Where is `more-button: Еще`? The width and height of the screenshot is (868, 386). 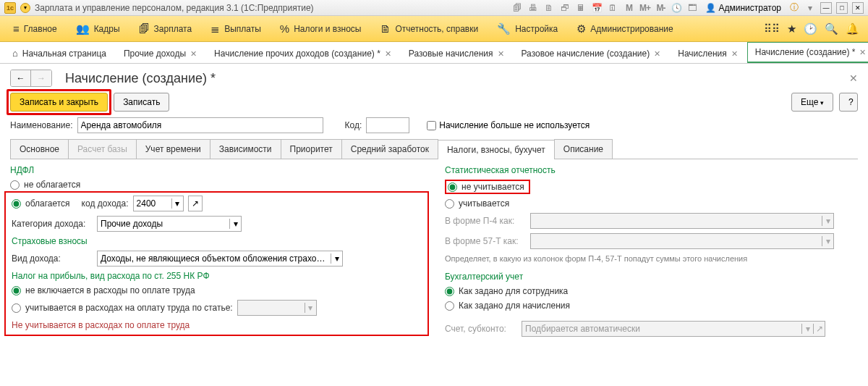
more-button: Еще is located at coordinates (812, 102).